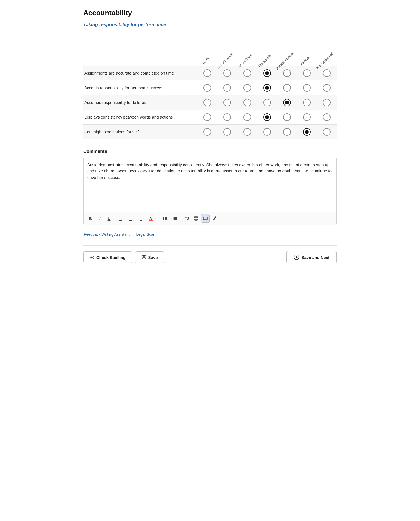 This screenshot has width=420, height=521. I want to click on align-left-icon, so click(121, 218).